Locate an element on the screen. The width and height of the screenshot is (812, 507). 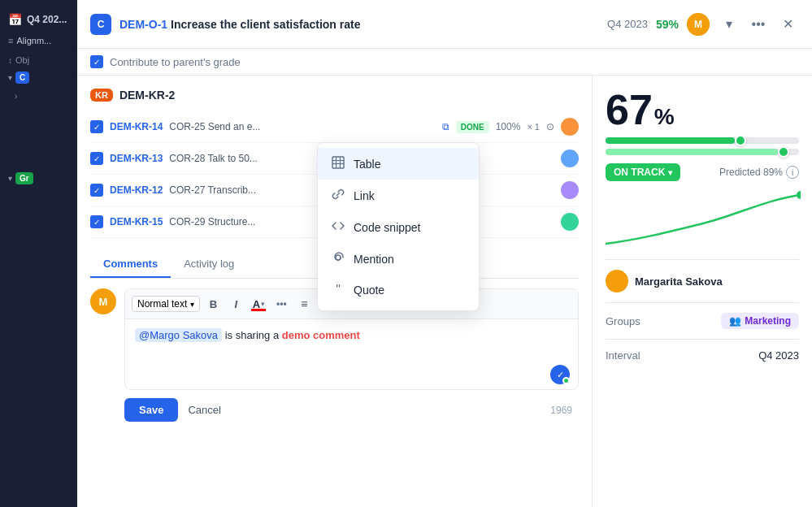
stat-percent-symbol: % is located at coordinates (665, 117).